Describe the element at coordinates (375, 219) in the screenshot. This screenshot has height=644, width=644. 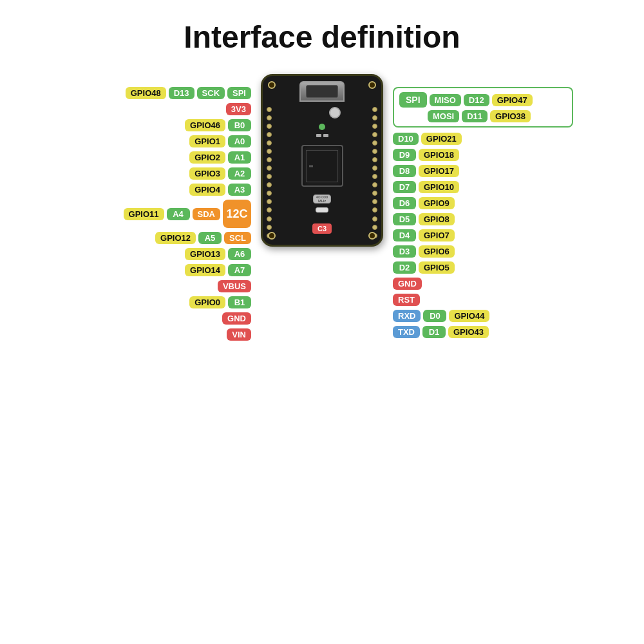
I see `pin-dot-right-b1` at that location.